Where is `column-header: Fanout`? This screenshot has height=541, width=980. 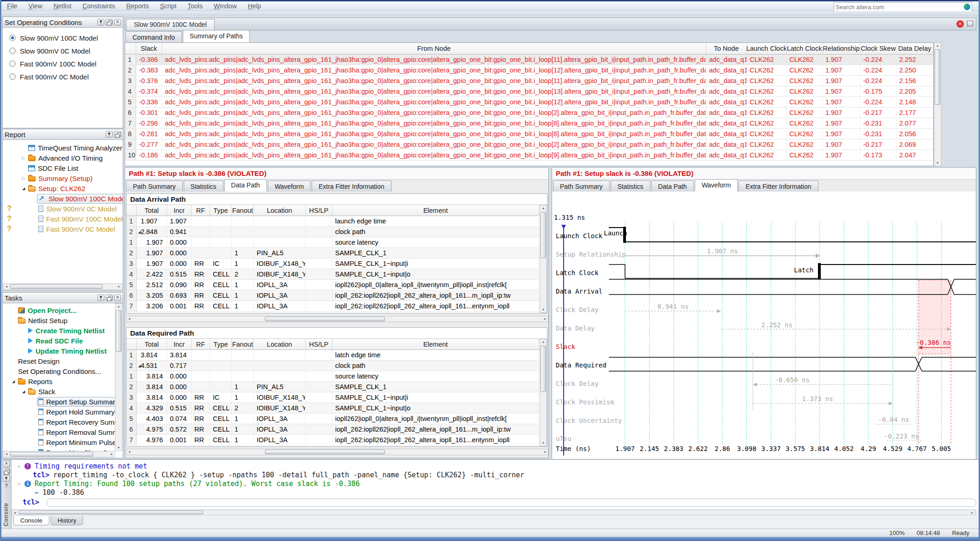
column-header: Fanout is located at coordinates (243, 210).